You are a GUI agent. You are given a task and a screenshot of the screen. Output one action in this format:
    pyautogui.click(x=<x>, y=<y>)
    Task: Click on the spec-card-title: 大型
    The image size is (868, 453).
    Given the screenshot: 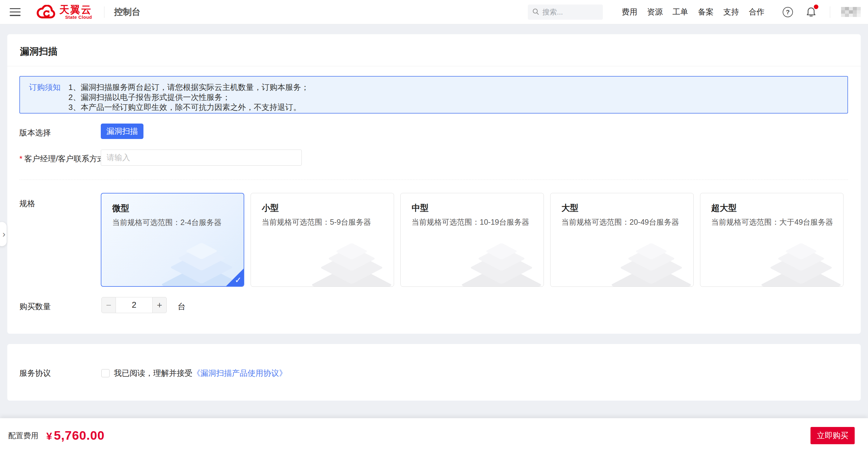 What is the action you would take?
    pyautogui.click(x=570, y=208)
    